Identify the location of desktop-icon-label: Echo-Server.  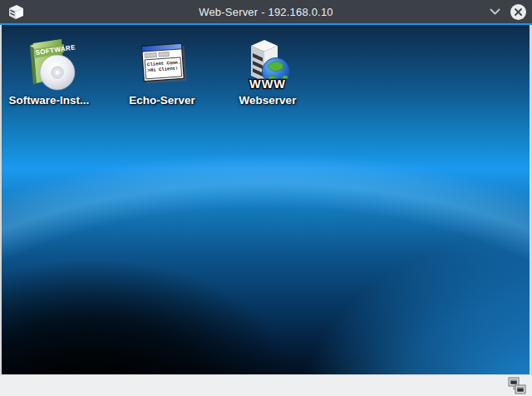
(162, 100).